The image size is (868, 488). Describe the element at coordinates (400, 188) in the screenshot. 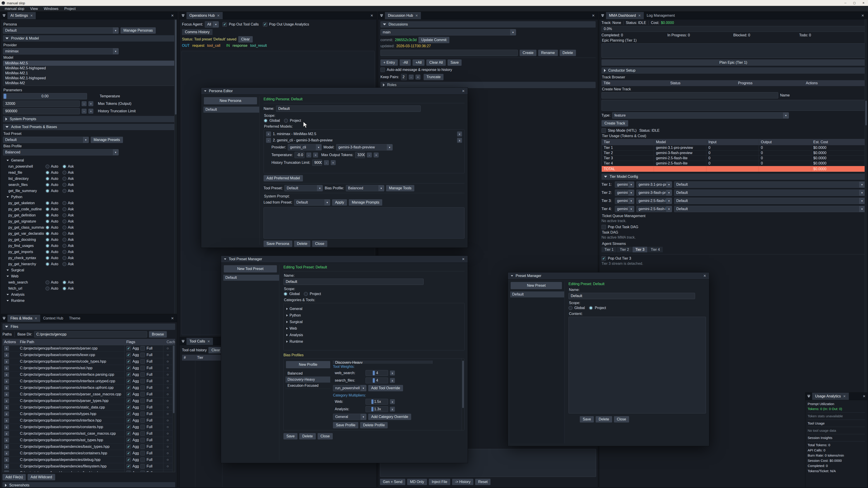

I see `manage-tools-button: Manage Tools` at that location.